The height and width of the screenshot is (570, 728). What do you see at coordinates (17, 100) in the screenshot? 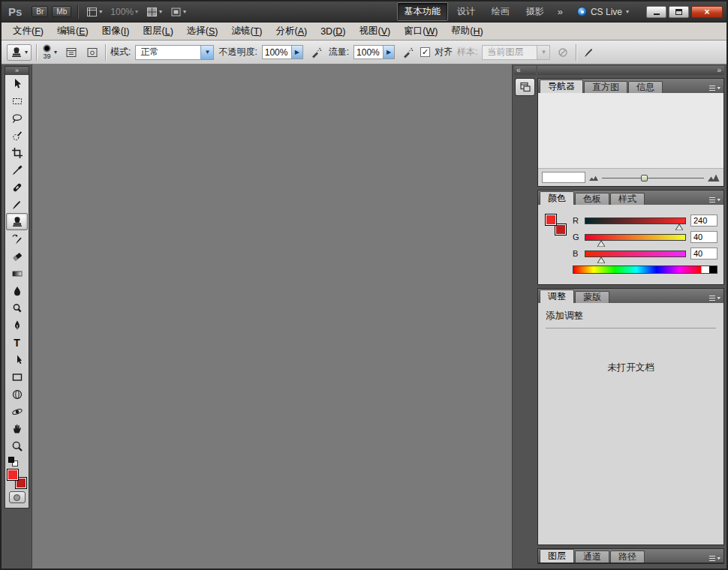
I see `rectangular-marquee-tool` at bounding box center [17, 100].